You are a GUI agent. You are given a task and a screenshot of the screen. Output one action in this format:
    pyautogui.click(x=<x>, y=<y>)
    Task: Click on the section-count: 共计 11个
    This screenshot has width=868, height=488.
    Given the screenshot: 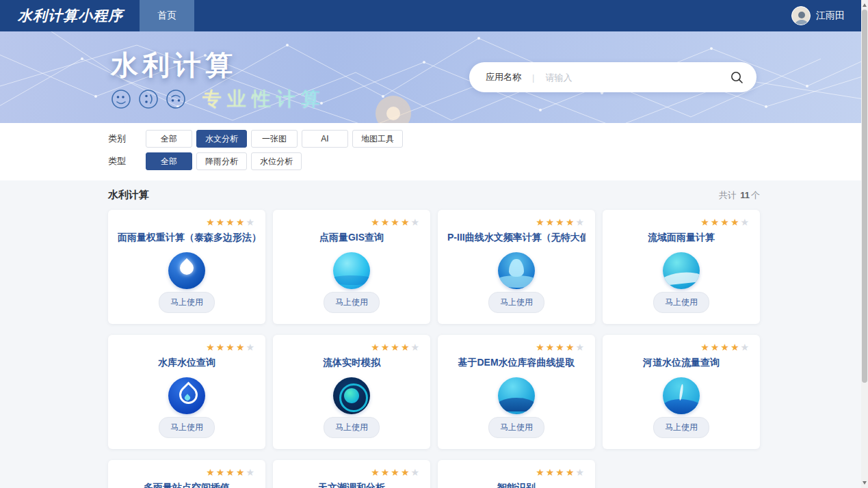 What is the action you would take?
    pyautogui.click(x=739, y=195)
    